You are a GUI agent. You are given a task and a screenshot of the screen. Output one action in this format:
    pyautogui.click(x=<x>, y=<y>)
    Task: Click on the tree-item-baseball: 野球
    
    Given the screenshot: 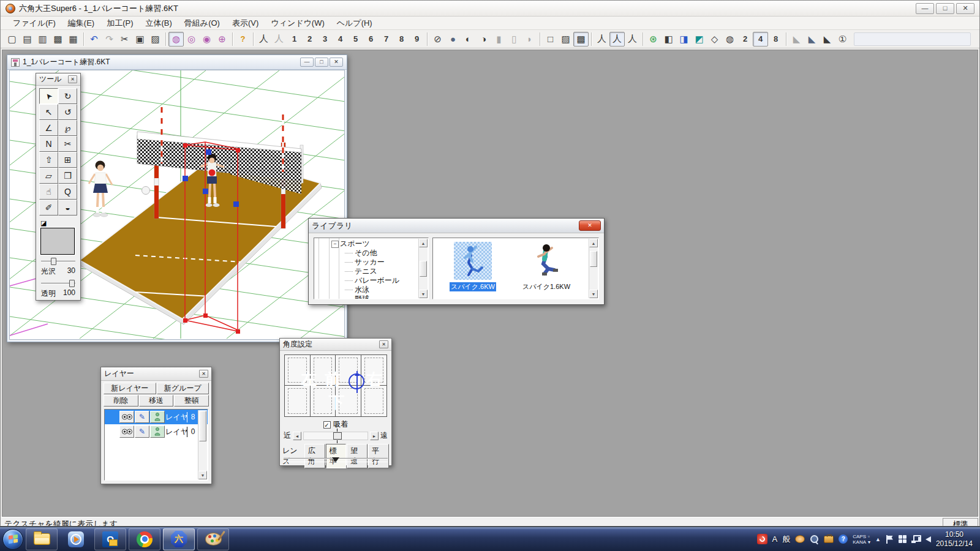 What is the action you would take?
    pyautogui.click(x=366, y=297)
    